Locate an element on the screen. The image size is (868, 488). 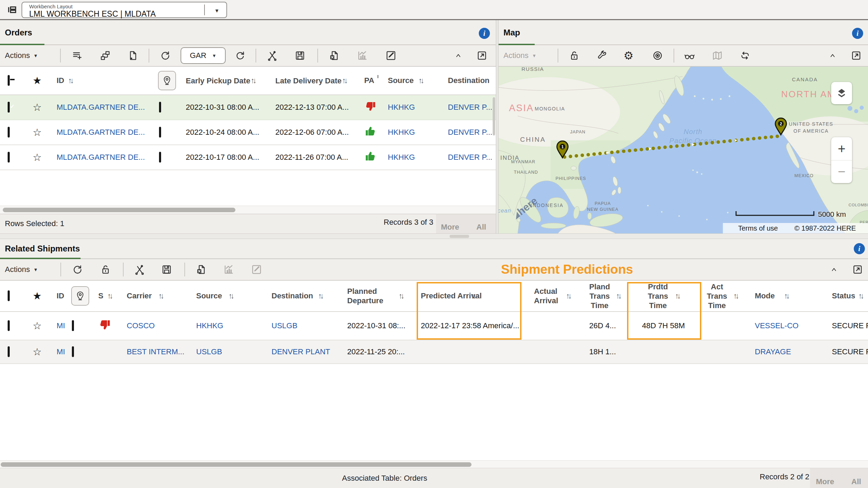
column-id: ID is located at coordinates (60, 81).